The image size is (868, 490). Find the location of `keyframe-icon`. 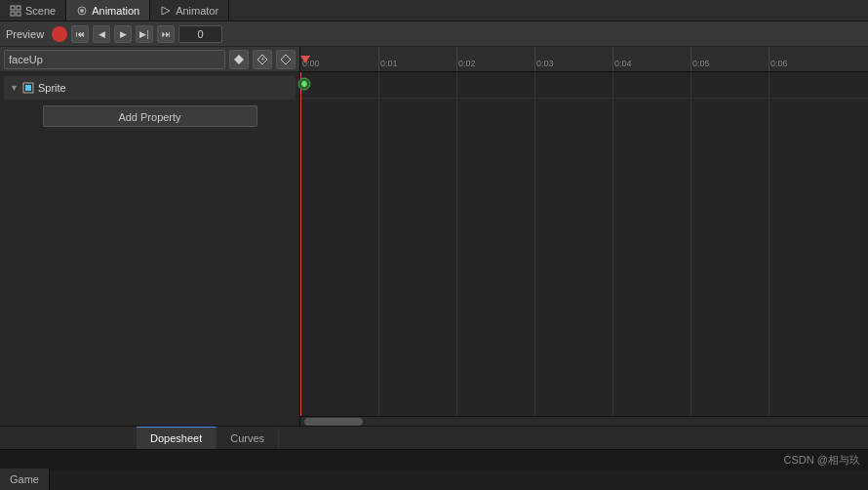

keyframe-icon is located at coordinates (304, 84).